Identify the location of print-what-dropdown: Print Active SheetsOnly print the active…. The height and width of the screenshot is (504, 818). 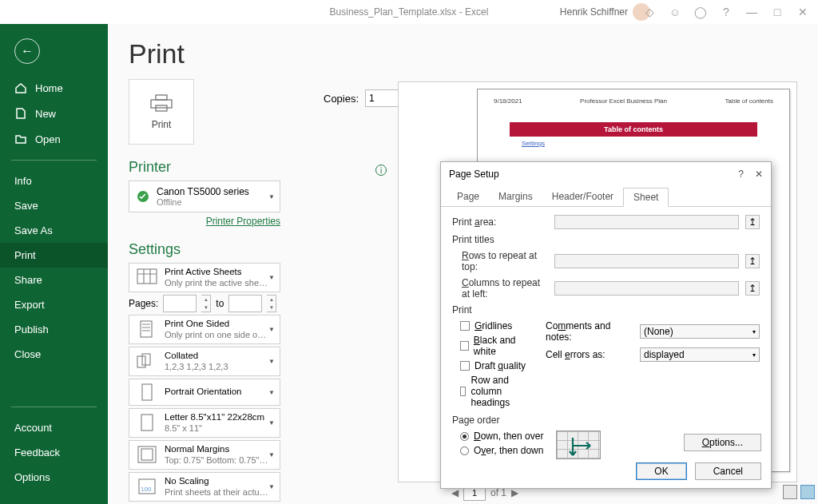
(204, 278).